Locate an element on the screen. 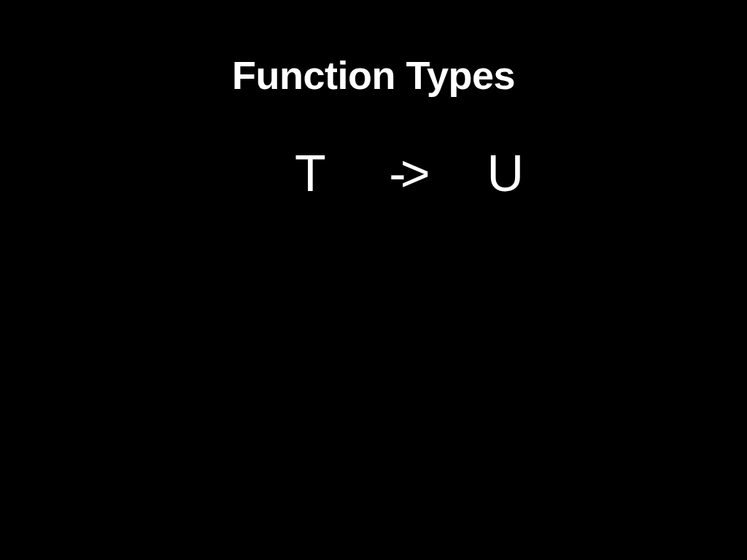  arrow-operator: -> is located at coordinates (406, 174).